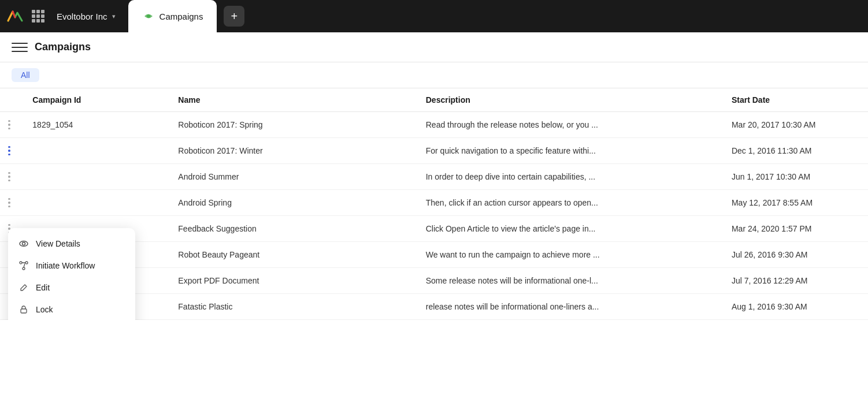  I want to click on col-actions, so click(12, 100).